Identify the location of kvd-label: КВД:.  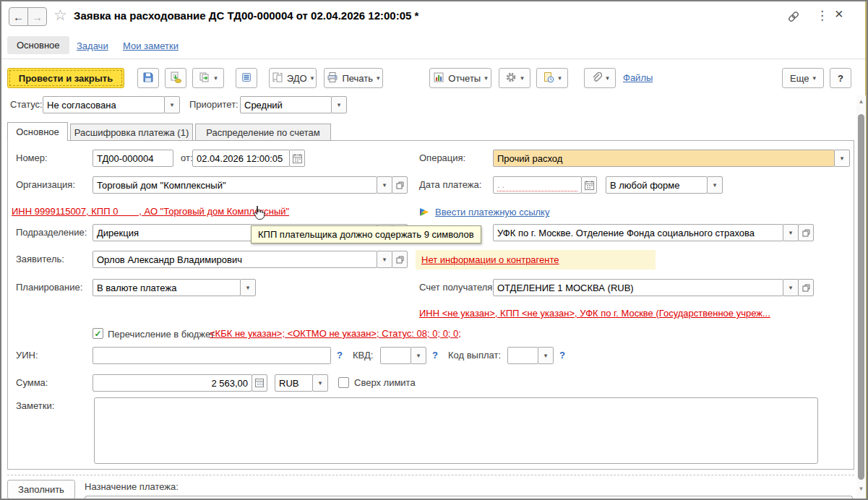
(363, 355).